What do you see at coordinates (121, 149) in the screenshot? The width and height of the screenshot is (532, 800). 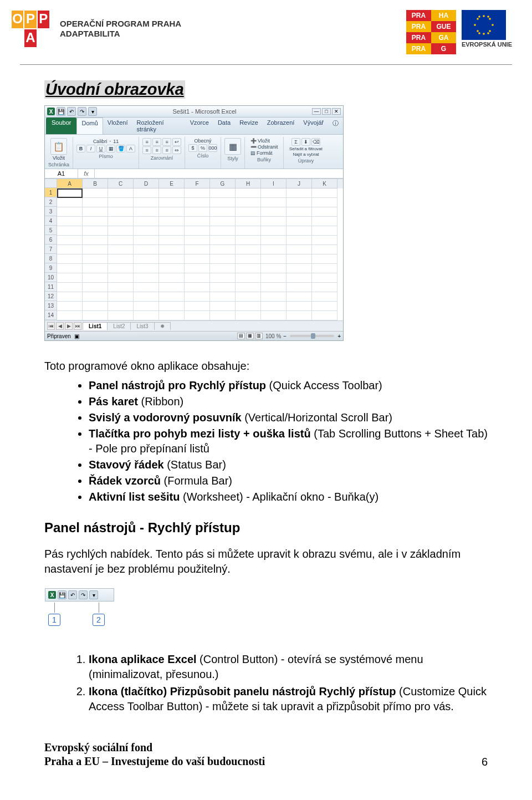 I see `fill-color-icon: 🪣` at bounding box center [121, 149].